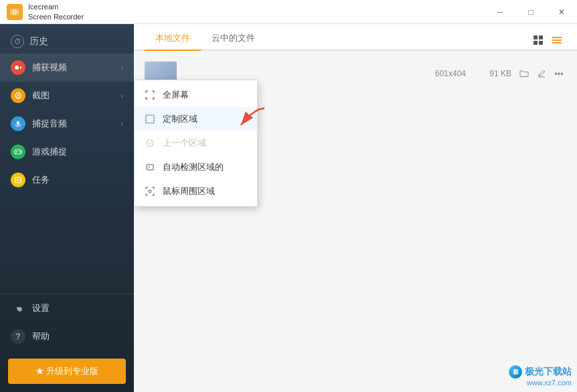  Describe the element at coordinates (150, 143) in the screenshot. I see `last-area-icon` at that location.